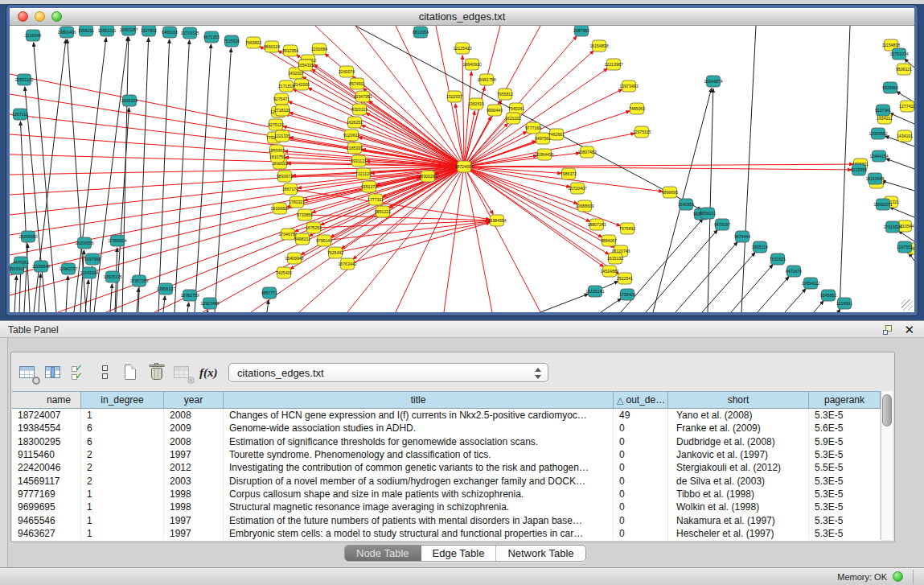  What do you see at coordinates (355, 122) in the screenshot?
I see `graph-node: 1626251` at bounding box center [355, 122].